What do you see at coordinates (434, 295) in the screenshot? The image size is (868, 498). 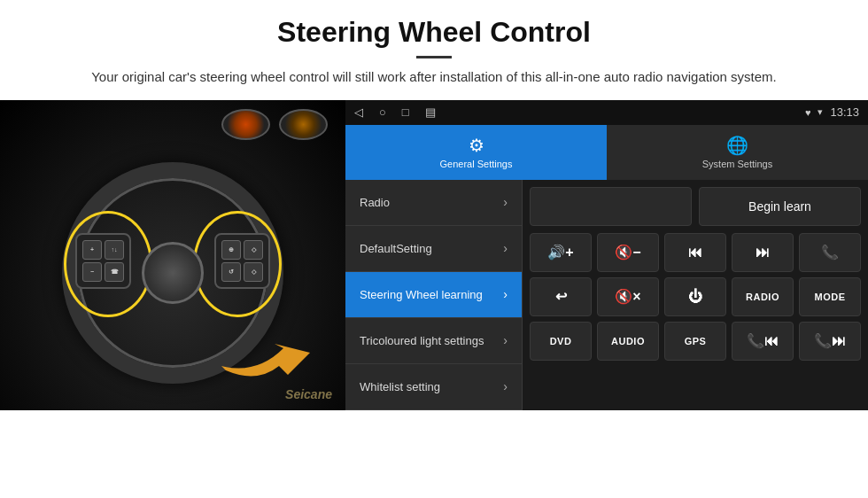 I see `menu-item-steering: Steering Wheel learning ›` at bounding box center [434, 295].